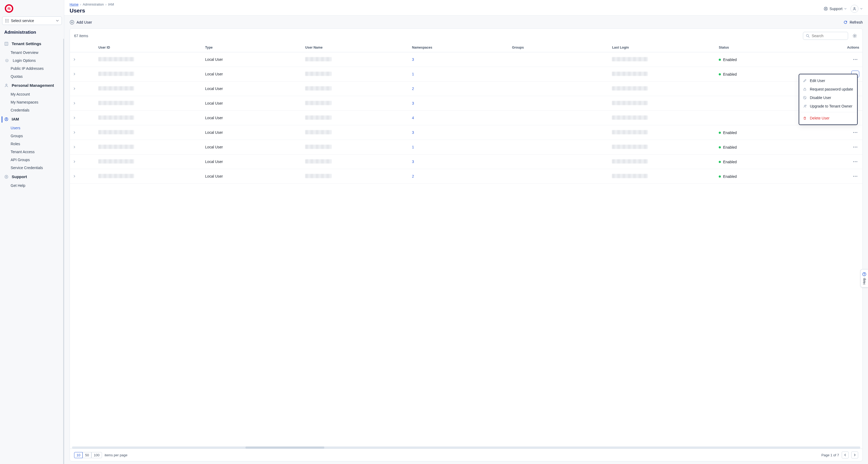 The image size is (868, 464). What do you see at coordinates (252, 48) in the screenshot?
I see `col-type: Type` at bounding box center [252, 48].